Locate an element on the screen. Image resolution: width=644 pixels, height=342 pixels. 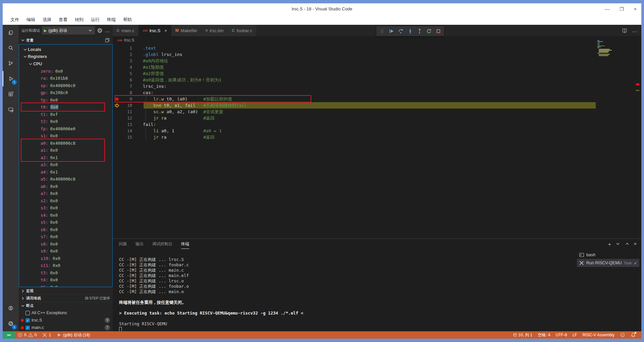
tab-lrsc.S: ASMlrsc.S× is located at coordinates (155, 30).